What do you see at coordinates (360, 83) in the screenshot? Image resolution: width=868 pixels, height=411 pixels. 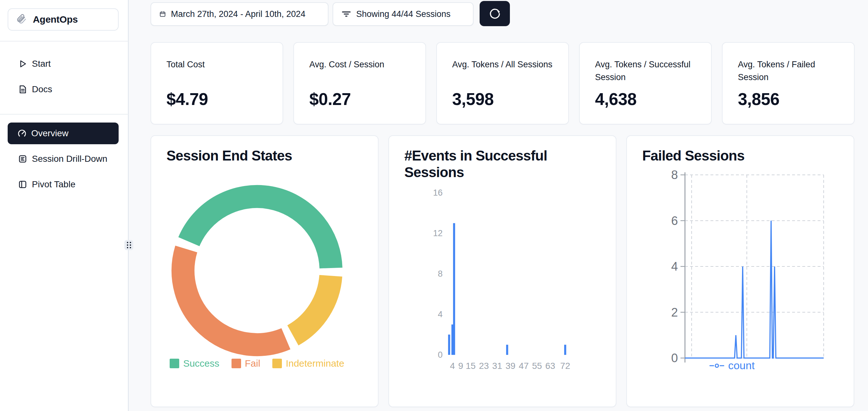 I see `stat-card-avg-cost-session: Avg. Cost / Session $0.27` at bounding box center [360, 83].